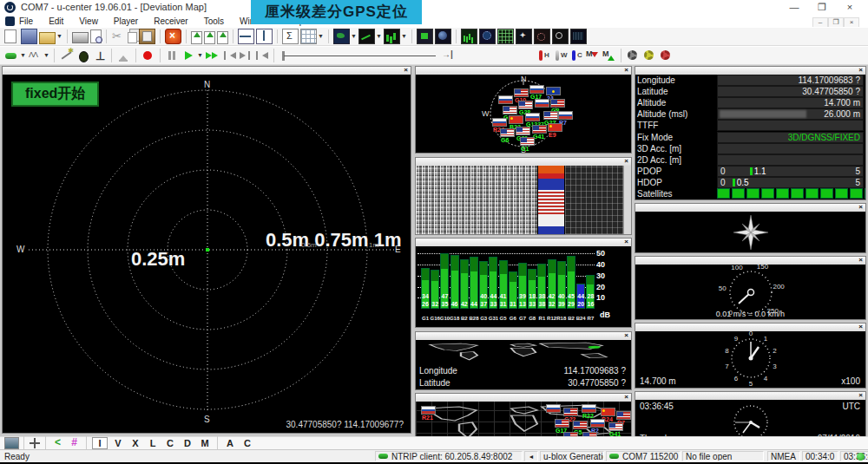  Describe the element at coordinates (95, 36) in the screenshot. I see `print-preview-icon` at that location.